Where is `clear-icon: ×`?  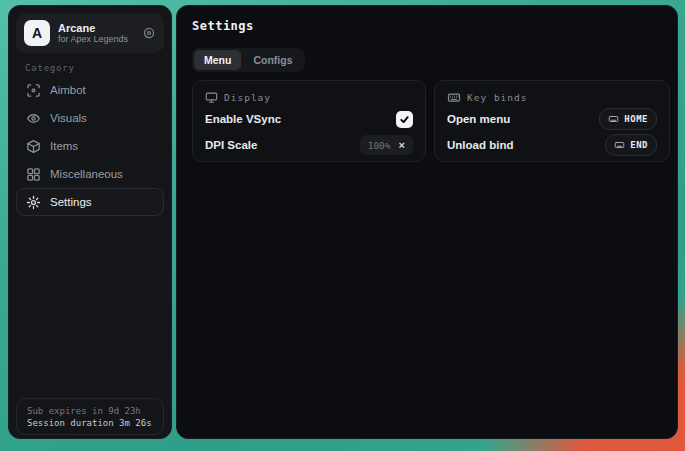
clear-icon: × is located at coordinates (402, 146).